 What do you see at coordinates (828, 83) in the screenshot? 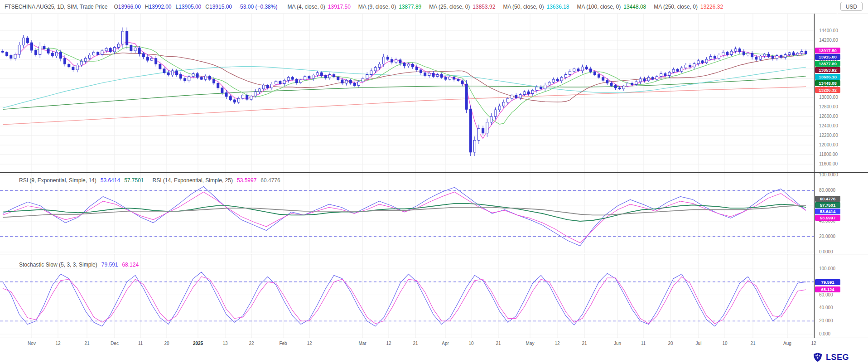
I see `price-badge-5: 13448.08` at bounding box center [828, 83].